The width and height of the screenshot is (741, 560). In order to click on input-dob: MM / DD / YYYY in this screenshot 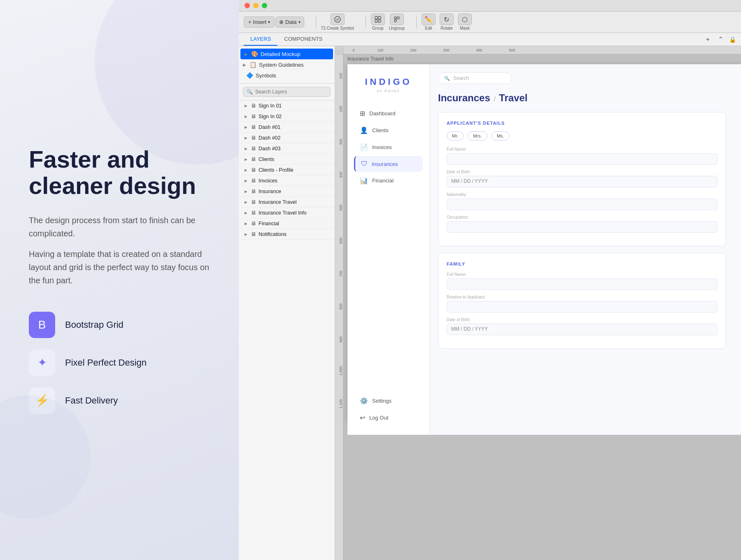, I will do `click(582, 182)`.